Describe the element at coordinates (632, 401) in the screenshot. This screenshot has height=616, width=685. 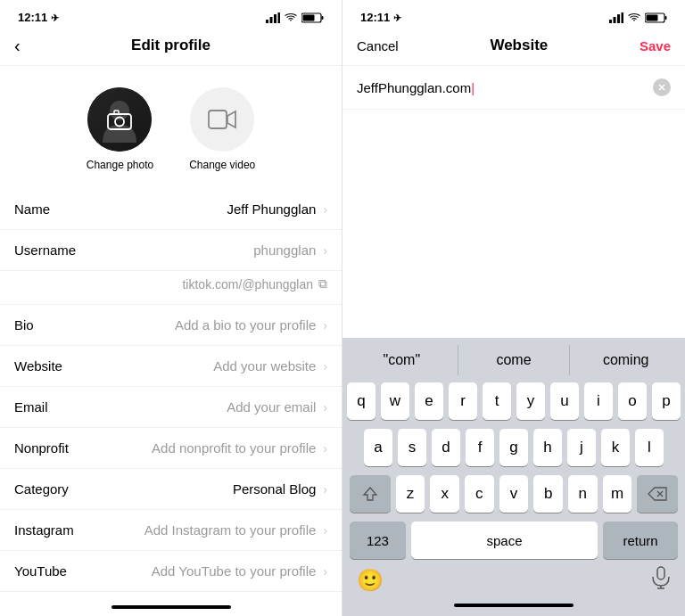
I see `key-o: o` at that location.